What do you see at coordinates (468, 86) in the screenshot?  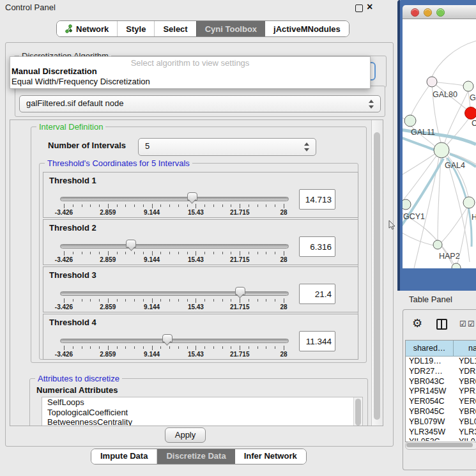 I see `node-ga` at bounding box center [468, 86].